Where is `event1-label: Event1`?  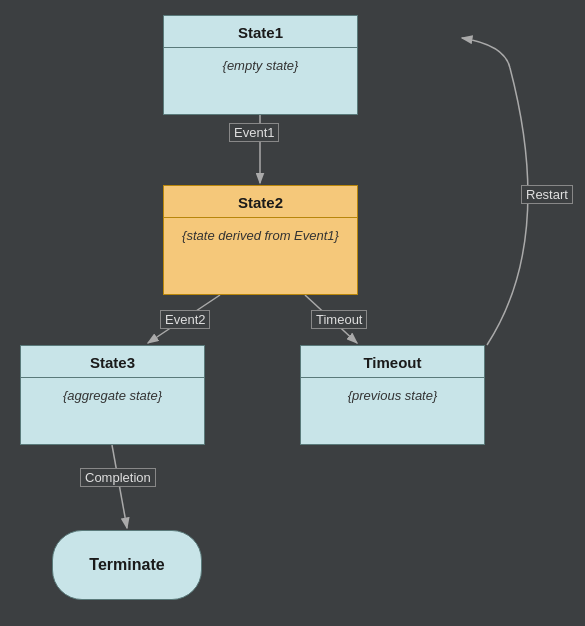 event1-label: Event1 is located at coordinates (254, 132).